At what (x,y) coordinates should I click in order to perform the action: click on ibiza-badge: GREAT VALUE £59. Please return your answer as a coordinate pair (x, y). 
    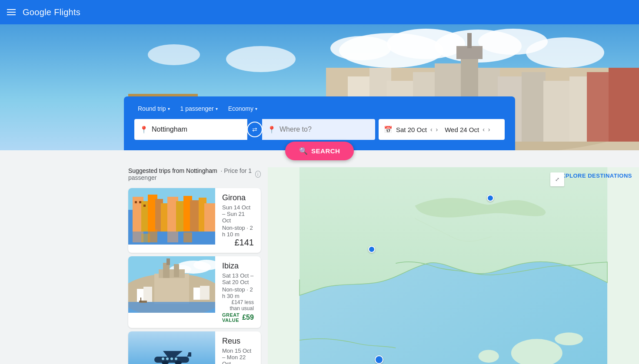
    Looking at the image, I should click on (238, 318).